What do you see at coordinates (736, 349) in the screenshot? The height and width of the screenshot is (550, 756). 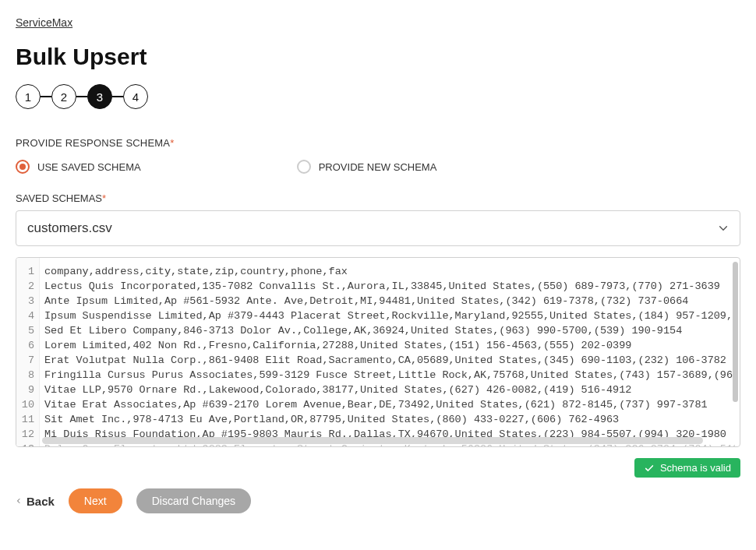 I see `vertical-scrollbar` at bounding box center [736, 349].